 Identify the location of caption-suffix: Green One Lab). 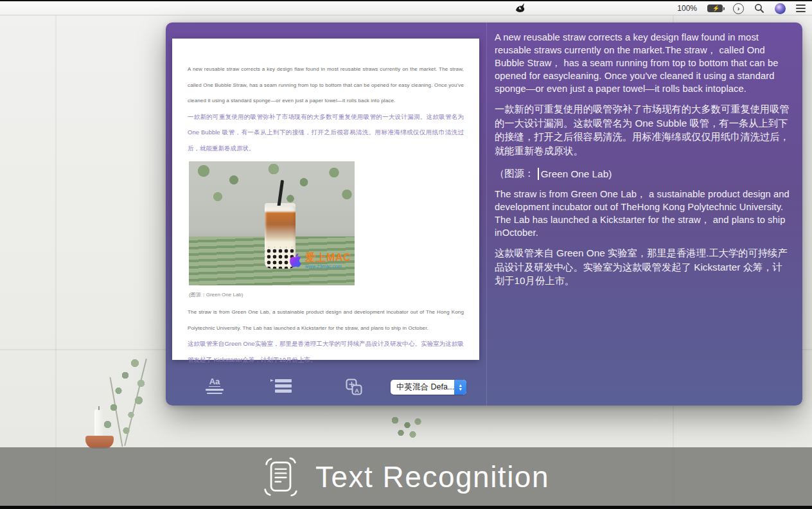
(577, 174).